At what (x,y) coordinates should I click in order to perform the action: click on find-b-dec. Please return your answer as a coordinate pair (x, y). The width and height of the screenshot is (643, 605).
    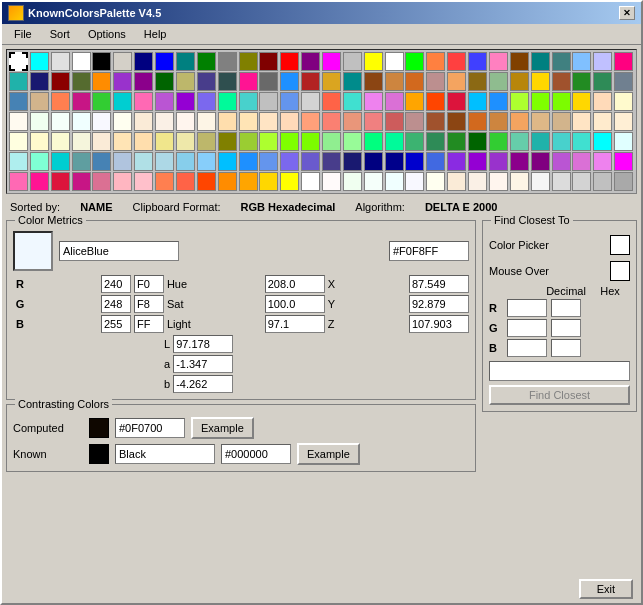
    Looking at the image, I should click on (527, 348).